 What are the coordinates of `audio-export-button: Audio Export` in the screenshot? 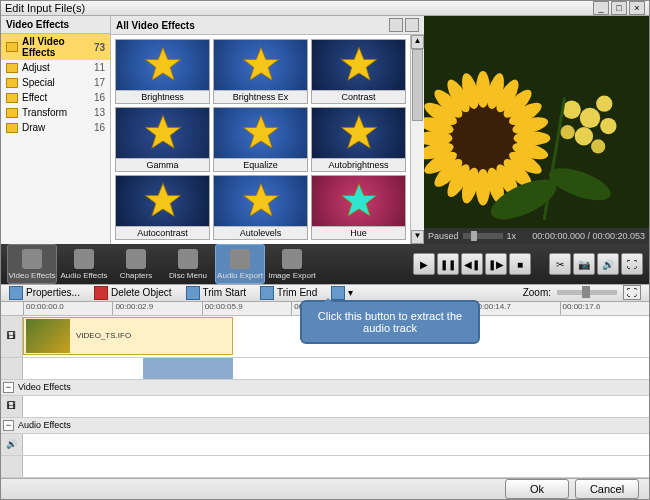 It's located at (240, 264).